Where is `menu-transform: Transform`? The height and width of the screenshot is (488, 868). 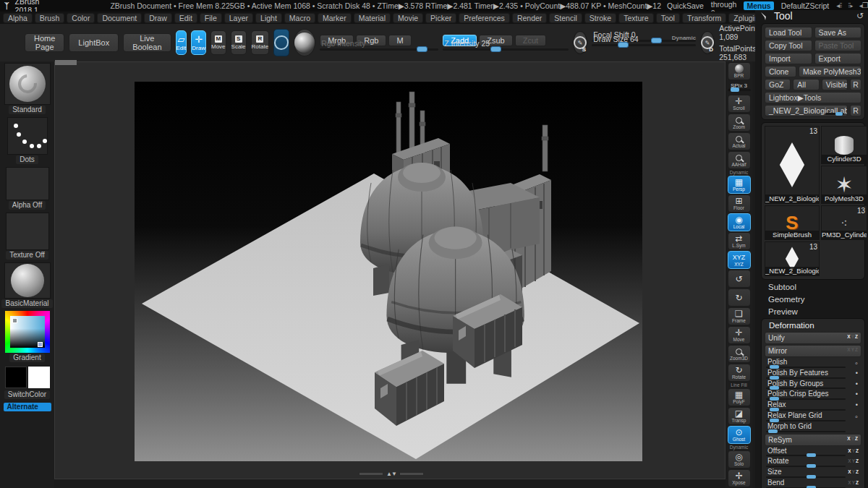
menu-transform: Transform is located at coordinates (705, 18).